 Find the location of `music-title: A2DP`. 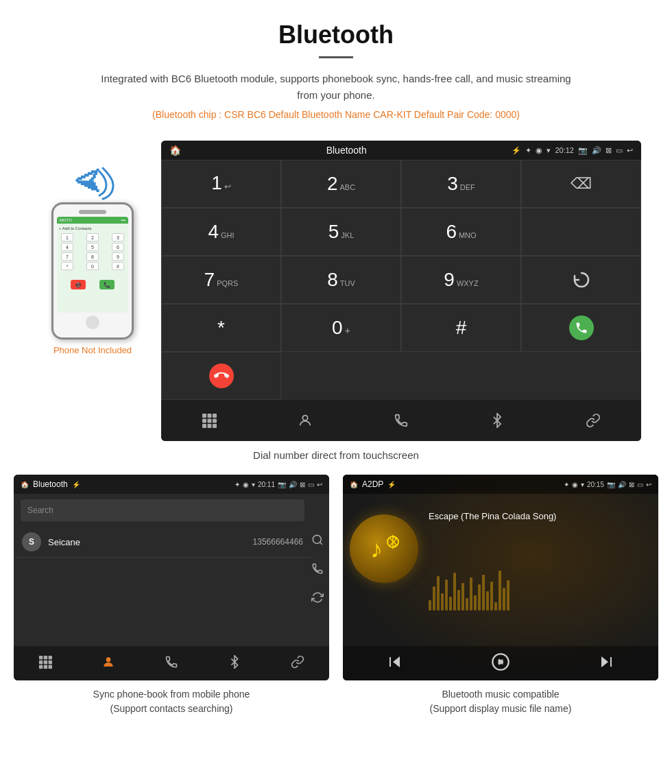

music-title: A2DP is located at coordinates (373, 484).